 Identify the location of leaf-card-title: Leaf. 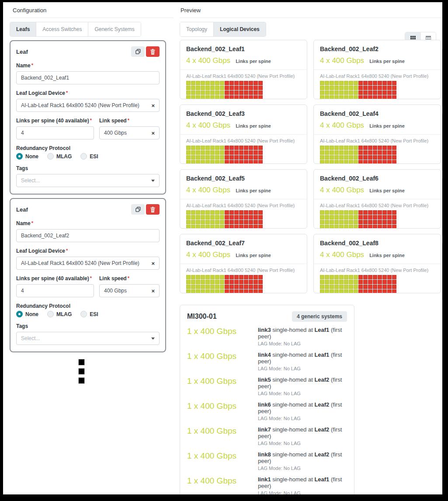
(22, 210).